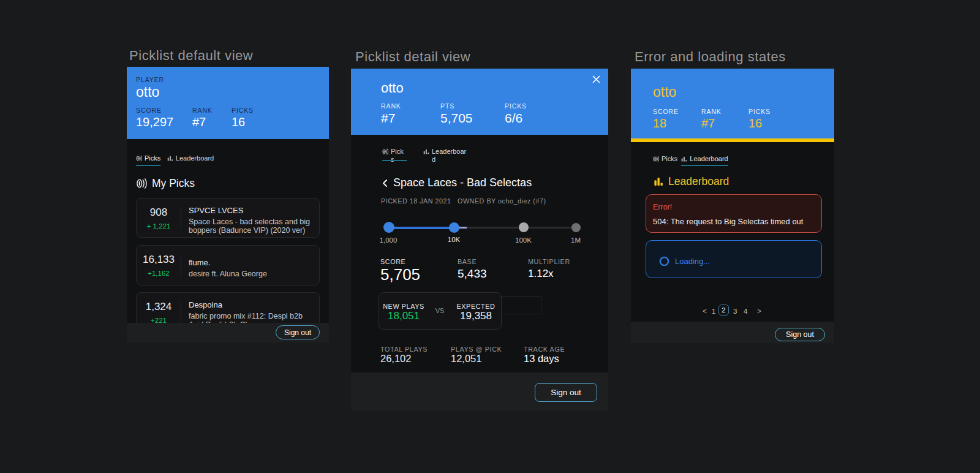 The width and height of the screenshot is (980, 473). Describe the element at coordinates (447, 106) in the screenshot. I see `pts-label: PTS` at that location.